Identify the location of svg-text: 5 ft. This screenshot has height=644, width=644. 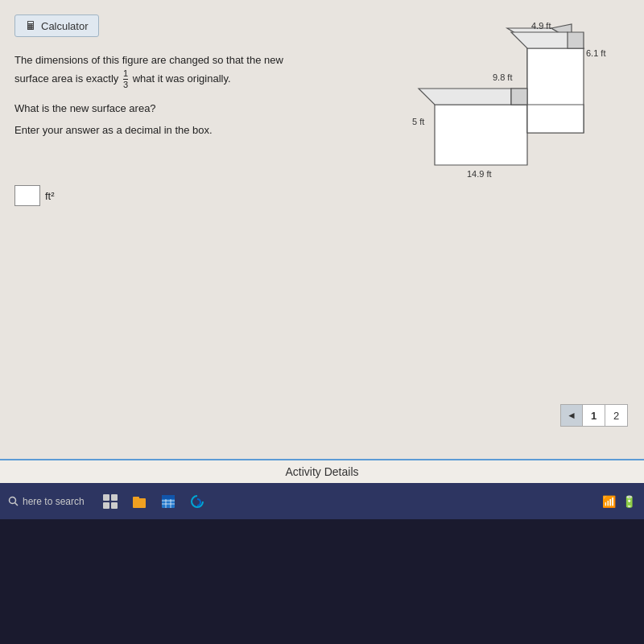
(419, 122).